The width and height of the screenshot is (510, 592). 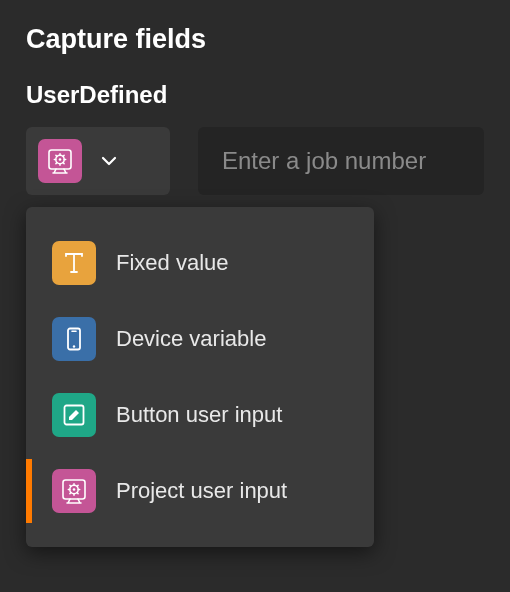 I want to click on menu-item-label: Device variable, so click(x=191, y=339).